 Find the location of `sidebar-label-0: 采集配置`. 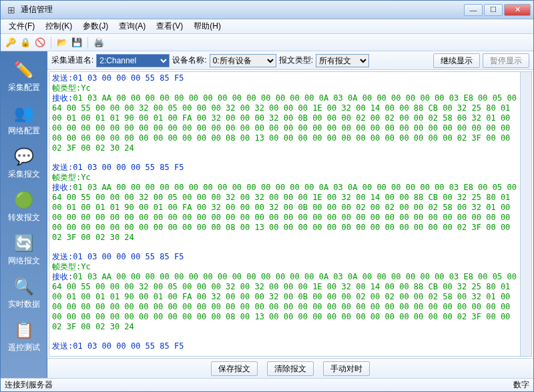

sidebar-label-0: 采集配置 is located at coordinates (24, 88).